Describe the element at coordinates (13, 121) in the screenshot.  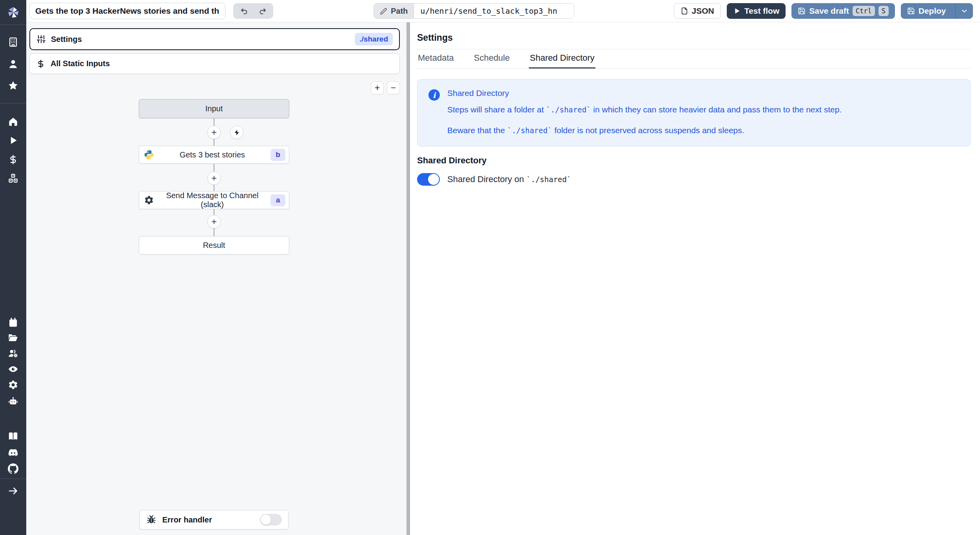
I see `home-icon` at that location.